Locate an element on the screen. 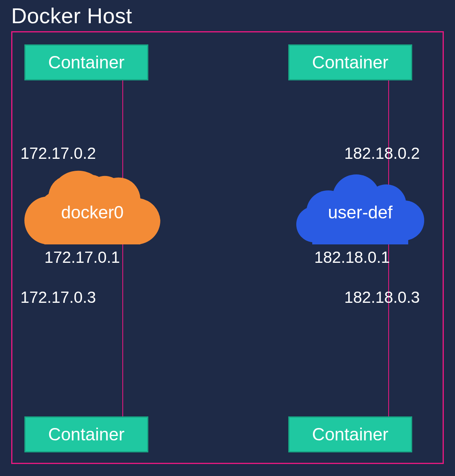 This screenshot has width=455, height=476. ip-label-left-top: 172.17.0.2 is located at coordinates (58, 154).